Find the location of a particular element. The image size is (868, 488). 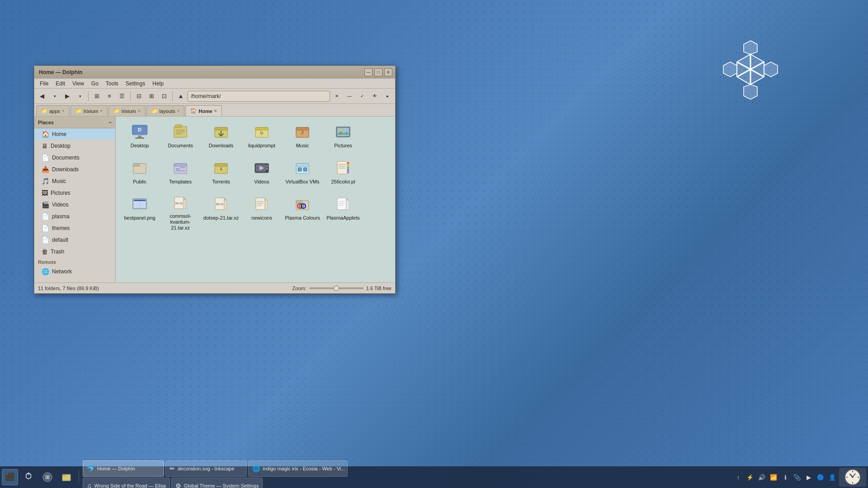

svg-text: tar.xz is located at coordinates (179, 203).